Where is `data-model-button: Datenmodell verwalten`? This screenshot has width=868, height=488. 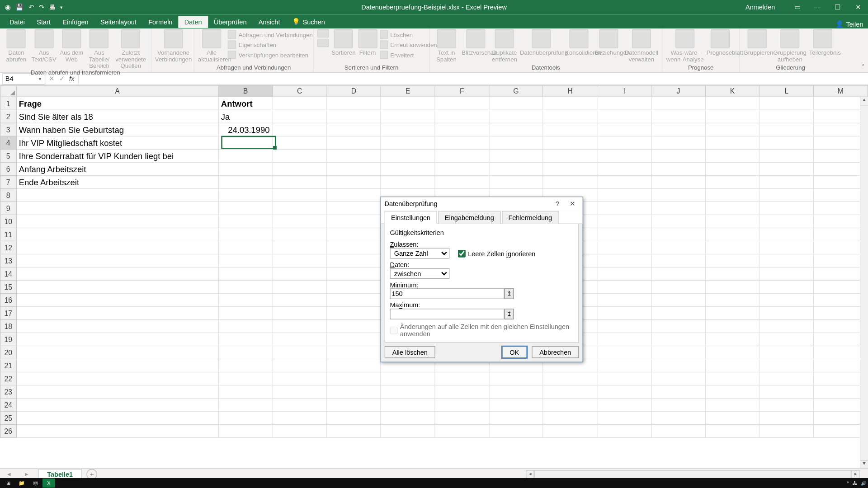 data-model-button: Datenmodell verwalten is located at coordinates (642, 46).